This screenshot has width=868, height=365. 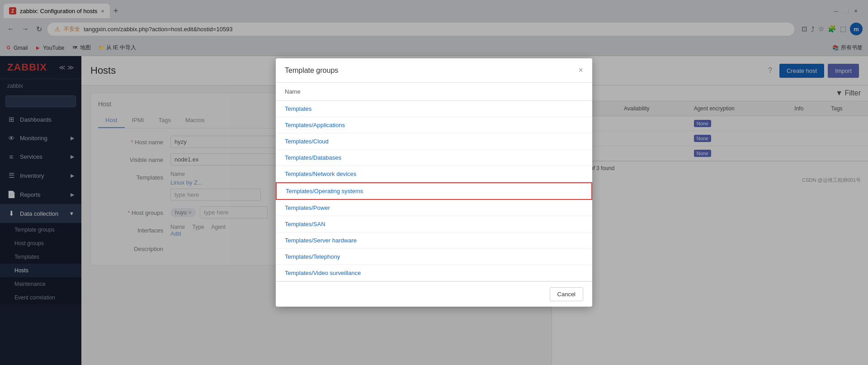 I want to click on modal-item-templates-applications: Templates/Applications, so click(x=434, y=125).